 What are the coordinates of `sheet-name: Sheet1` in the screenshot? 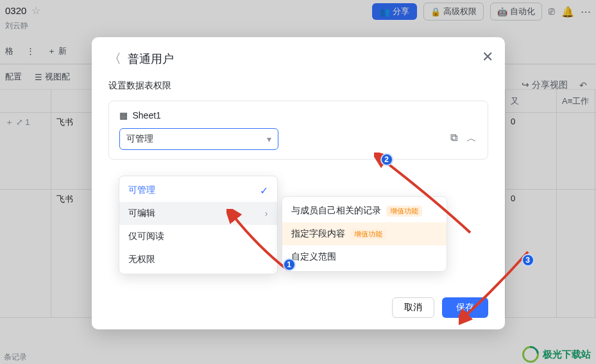 It's located at (147, 115).